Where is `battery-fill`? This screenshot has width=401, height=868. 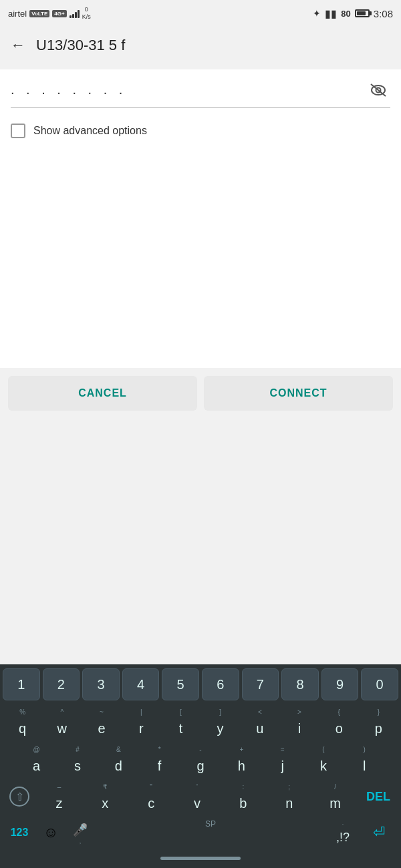
battery-fill is located at coordinates (361, 13).